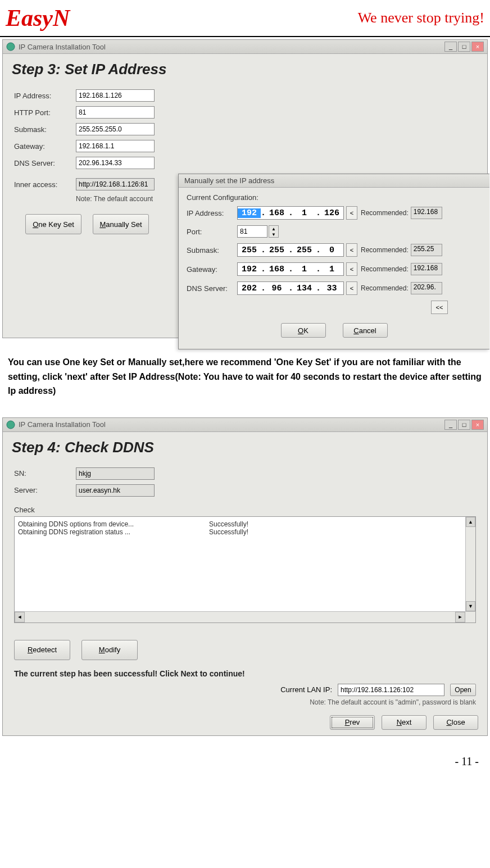 The height and width of the screenshot is (868, 490). What do you see at coordinates (212, 270) in the screenshot?
I see `dlg-gateway-label: Gateway:` at bounding box center [212, 270].